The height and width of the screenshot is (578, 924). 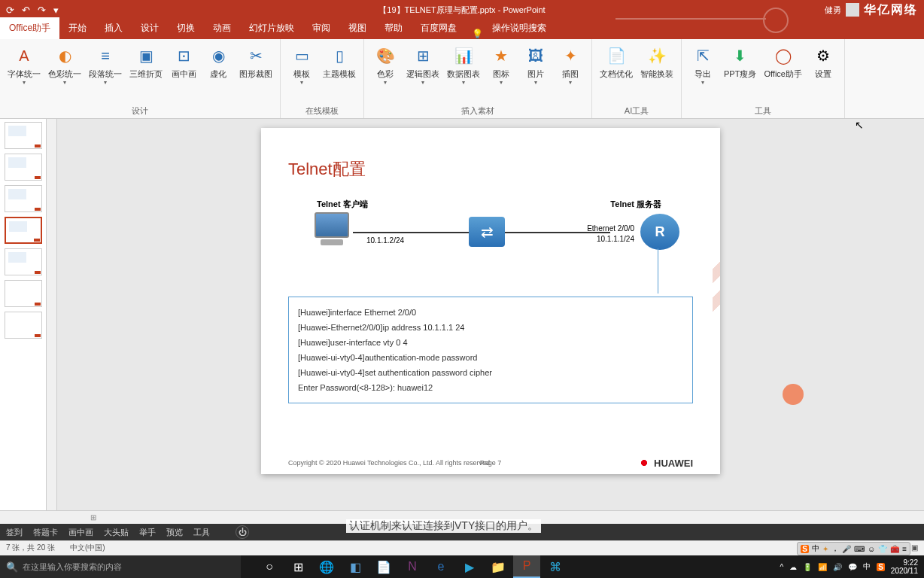 I want to click on tab-office-helper: Office助手, so click(x=30, y=29).